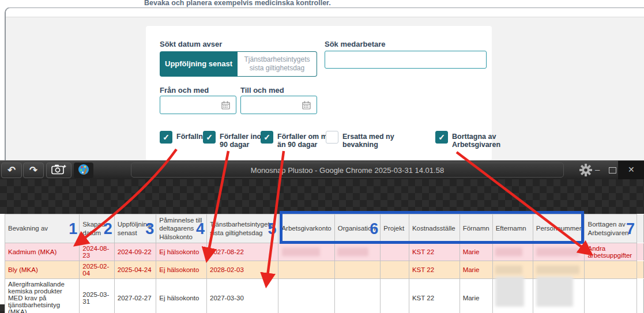 The width and height of the screenshot is (644, 313). I want to click on table-cell: 2025-03-31, so click(97, 296).